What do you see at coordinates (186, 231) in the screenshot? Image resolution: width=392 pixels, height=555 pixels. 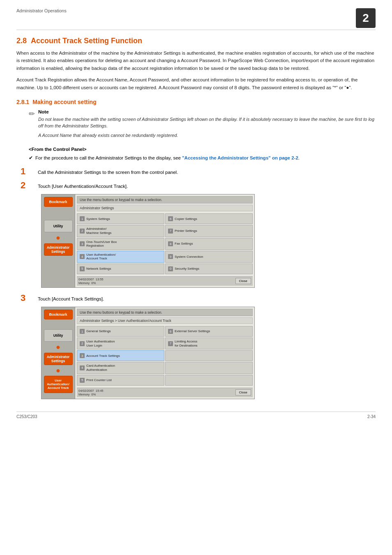 I see `screen1-item-7-text: Printer Settings` at bounding box center [186, 231].